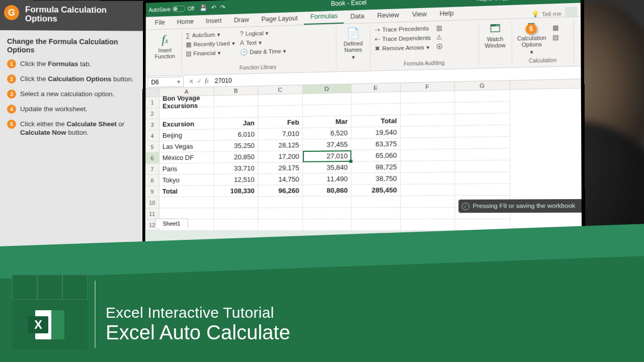  Describe the element at coordinates (376, 144) in the screenshot. I see `cell: 63,375` at that location.